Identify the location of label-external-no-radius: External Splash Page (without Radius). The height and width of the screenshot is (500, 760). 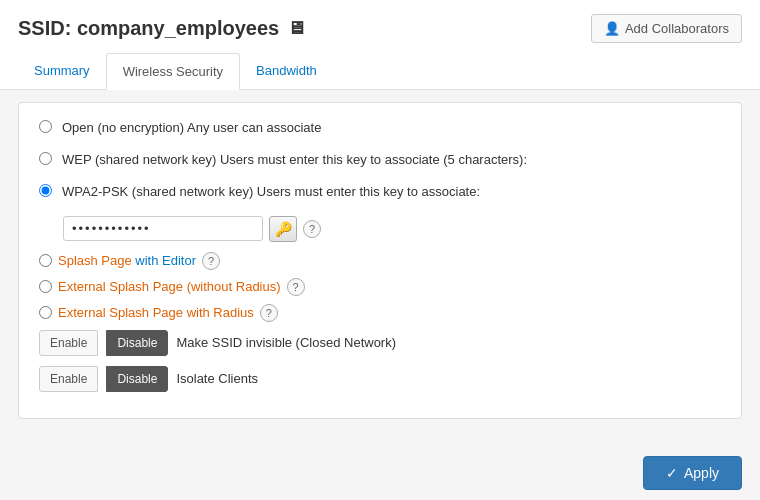
(170, 286).